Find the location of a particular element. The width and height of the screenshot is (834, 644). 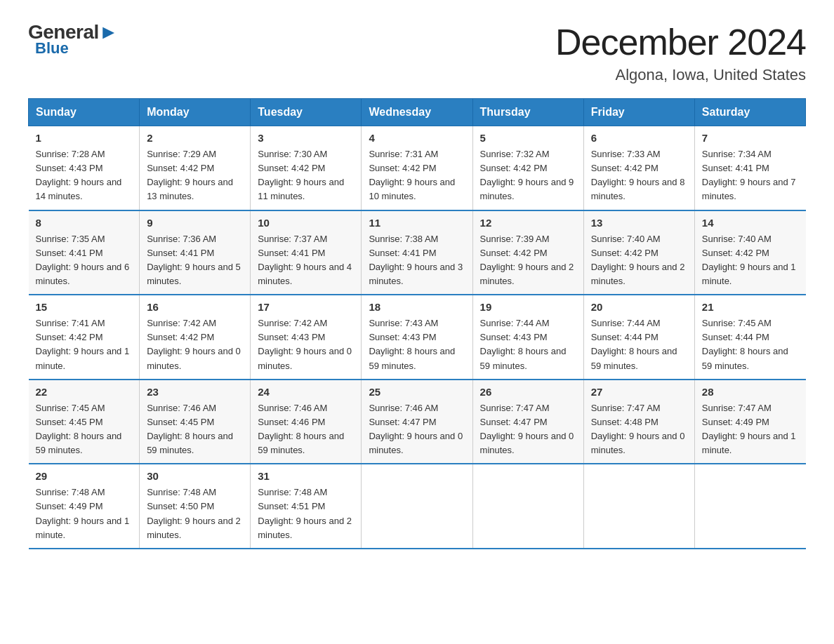

day-info: Sunrise: 7:46 AMSunset: 4:47 PMDaylight:… is located at coordinates (417, 429).